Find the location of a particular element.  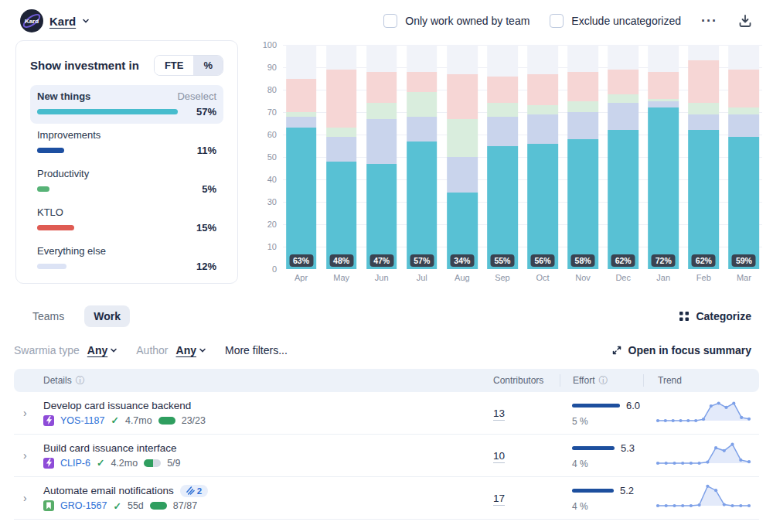

duration: 4.7mo is located at coordinates (139, 421).